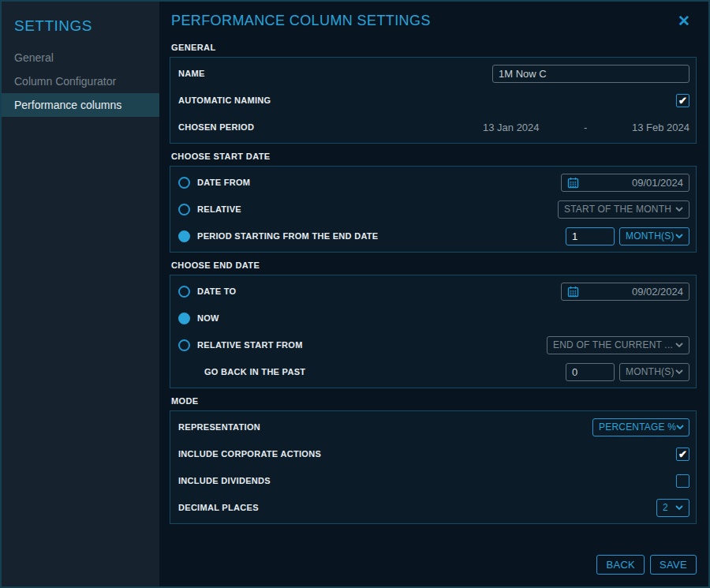 The width and height of the screenshot is (710, 588). I want to click on sidebar-item-performance-columns: Performance columns, so click(80, 105).